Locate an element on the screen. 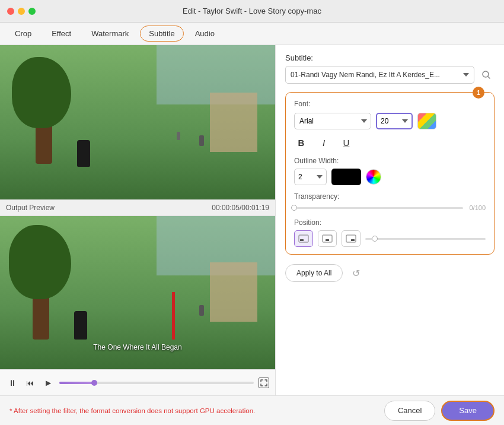 The height and width of the screenshot is (425, 504). tab-watermark: Watermark is located at coordinates (110, 33).